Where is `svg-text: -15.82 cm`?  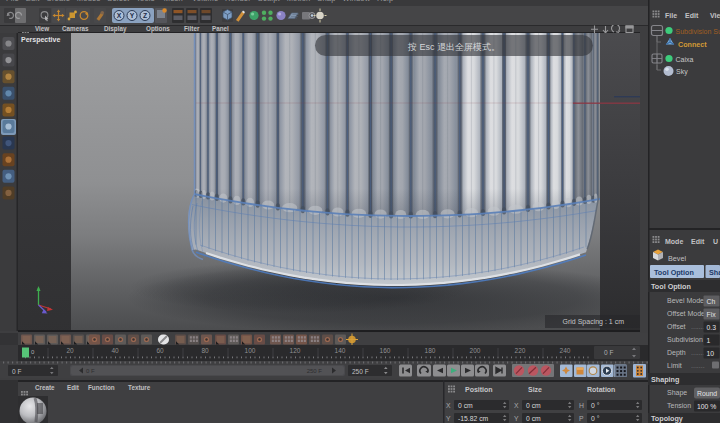
svg-text: -15.82 cm is located at coordinates (474, 418).